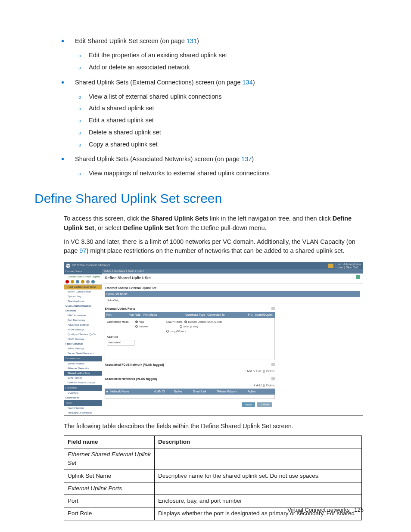 This screenshot has height=532, width=411. Describe the element at coordinates (233, 289) in the screenshot. I see `panel-title: Ethernet Shared External Uplink Set` at that location.